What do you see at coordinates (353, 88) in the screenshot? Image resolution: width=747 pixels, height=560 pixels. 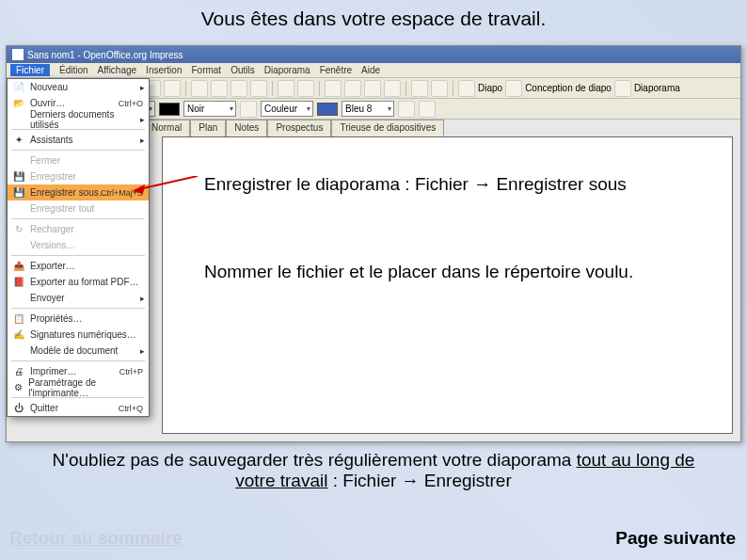 I see `tb-table-icon` at bounding box center [353, 88].